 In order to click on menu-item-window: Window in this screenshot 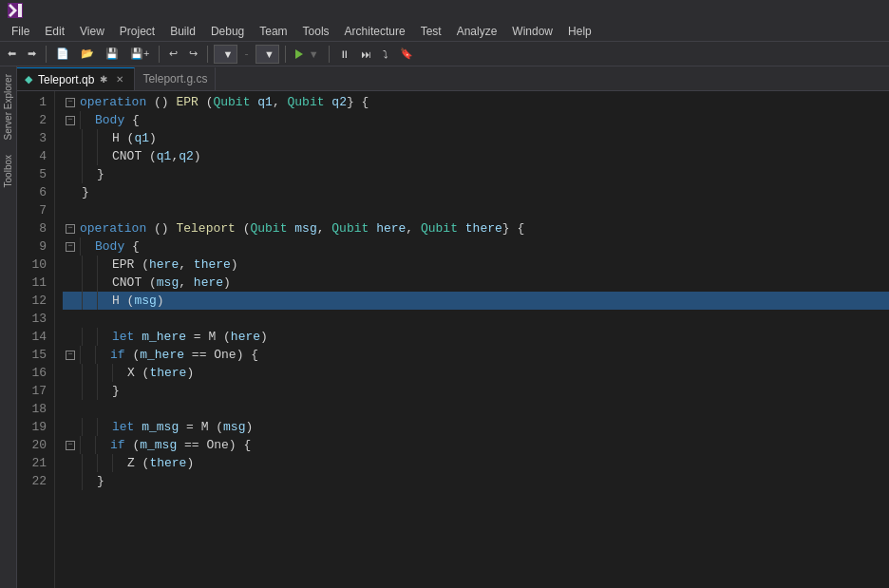, I will do `click(532, 31)`.